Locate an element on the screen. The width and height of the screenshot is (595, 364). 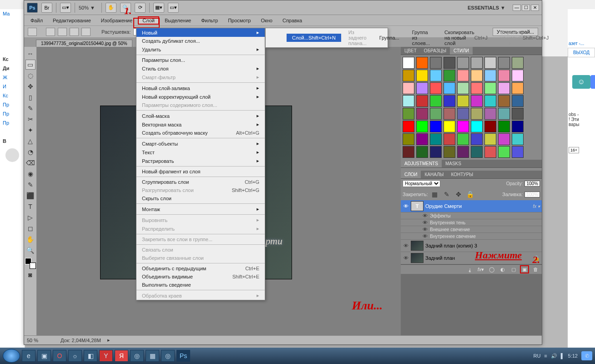
layer-effect: 👁 Внутреннее свечение is located at coordinates (471, 237).